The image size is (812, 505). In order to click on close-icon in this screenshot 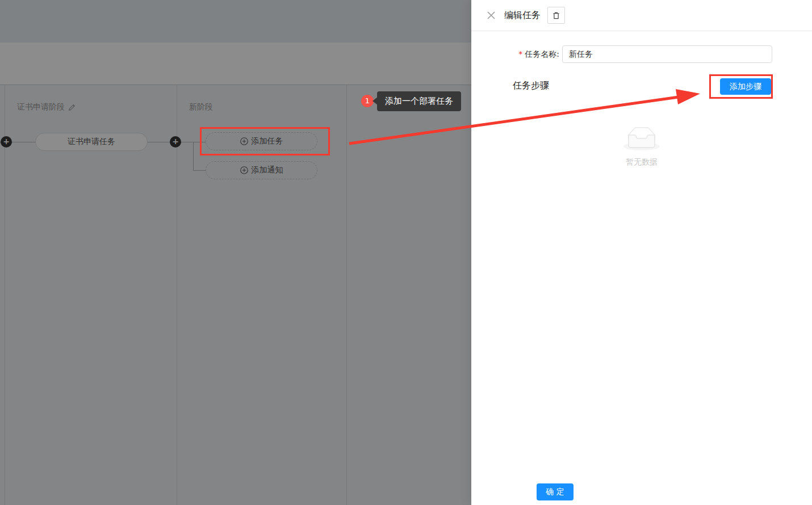, I will do `click(491, 15)`.